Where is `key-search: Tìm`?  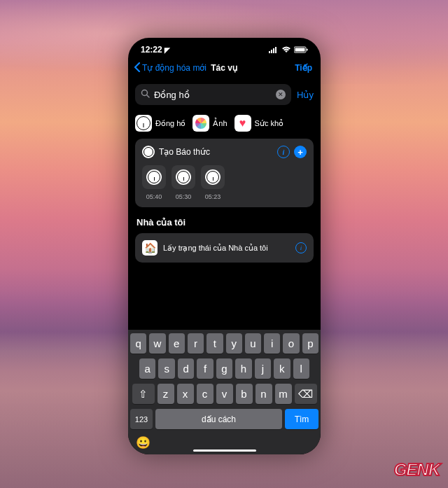 key-search: Tìm is located at coordinates (302, 419).